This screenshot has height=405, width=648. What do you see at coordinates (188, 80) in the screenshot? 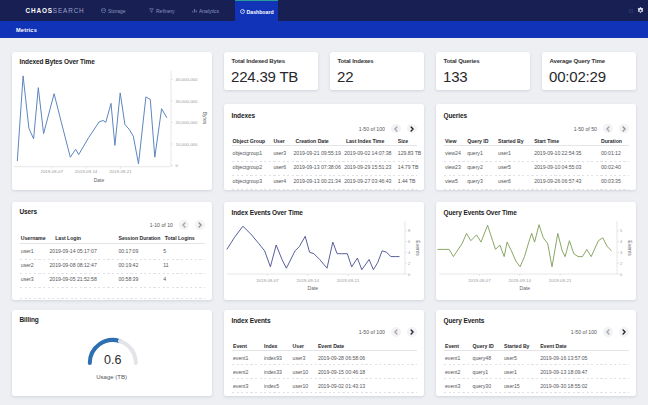
I see `svg-text: 40,000,000` at bounding box center [188, 80].